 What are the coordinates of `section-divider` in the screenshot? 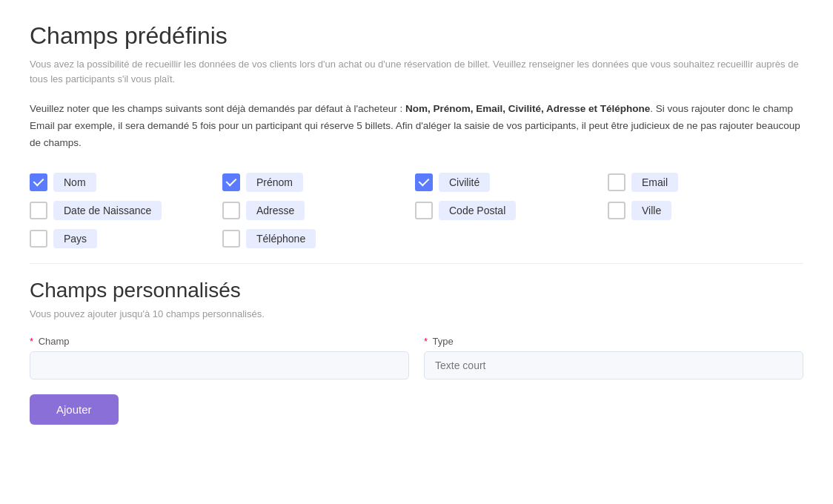 It's located at (416, 264).